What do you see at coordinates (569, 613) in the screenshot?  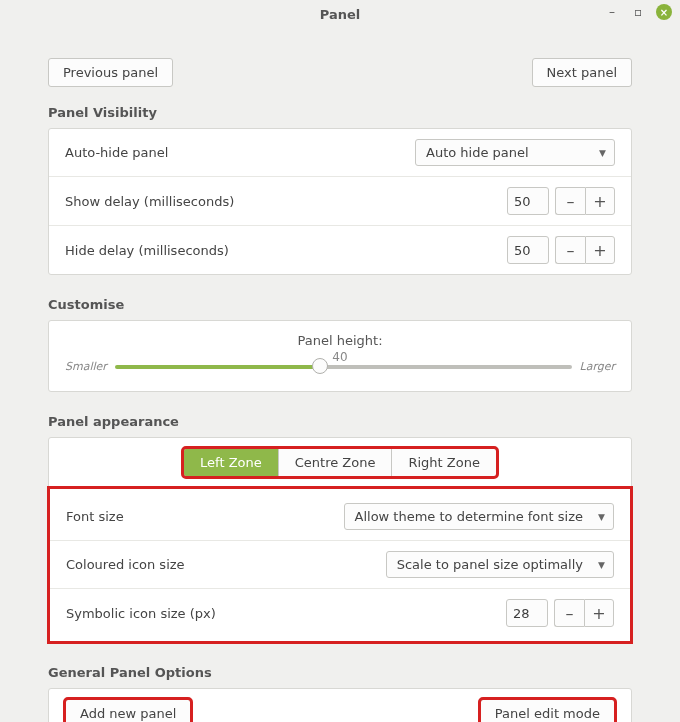 I see `symbolic-icon-decrement: –` at bounding box center [569, 613].